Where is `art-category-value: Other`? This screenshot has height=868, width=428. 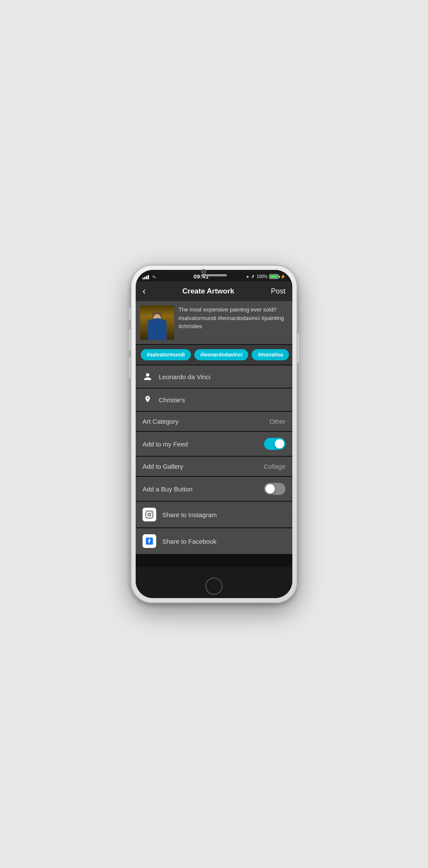 art-category-value: Other is located at coordinates (277, 422).